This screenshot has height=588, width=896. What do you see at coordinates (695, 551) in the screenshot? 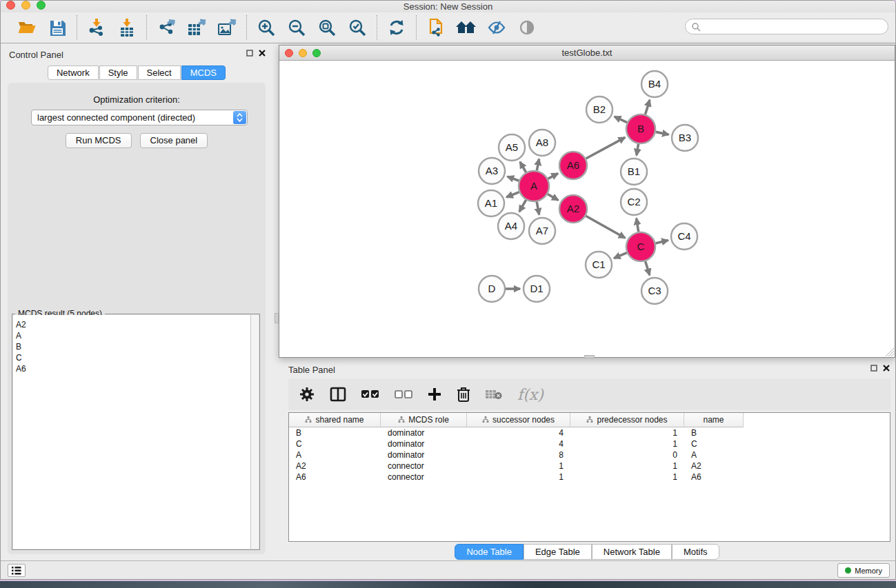
I see `tab-motifs: Motifs` at bounding box center [695, 551].